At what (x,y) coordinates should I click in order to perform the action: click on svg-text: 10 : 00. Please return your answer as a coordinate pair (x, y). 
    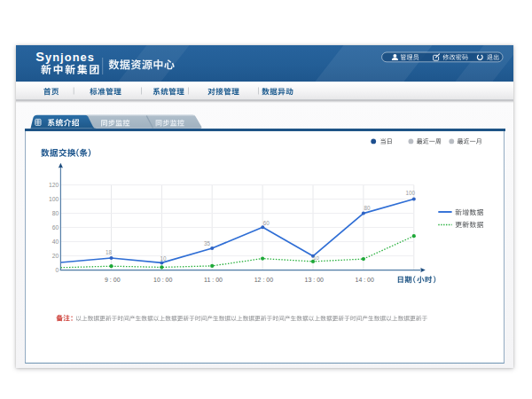
    Looking at the image, I should click on (163, 280).